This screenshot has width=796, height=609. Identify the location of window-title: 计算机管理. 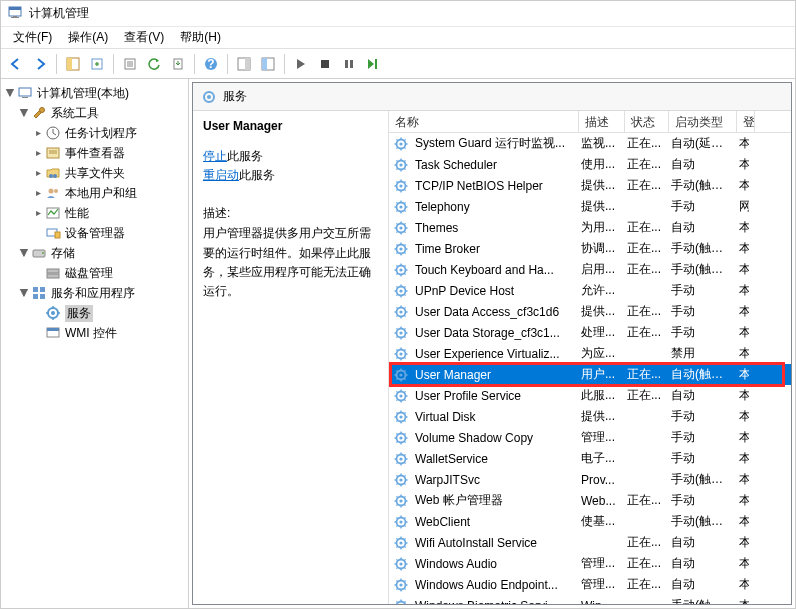
(59, 14).